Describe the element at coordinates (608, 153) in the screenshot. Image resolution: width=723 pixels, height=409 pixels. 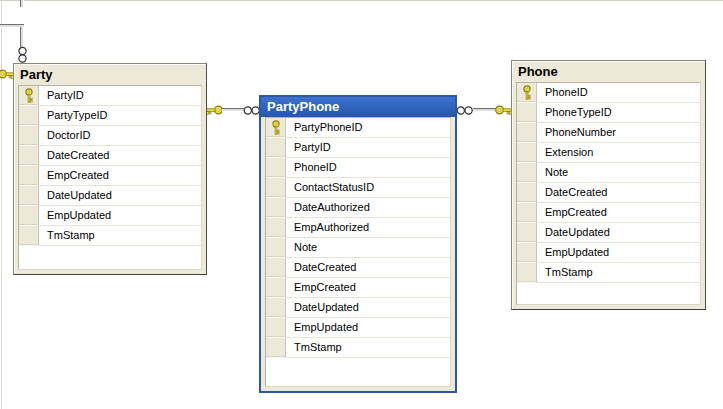
I see `field-row: Extension` at that location.